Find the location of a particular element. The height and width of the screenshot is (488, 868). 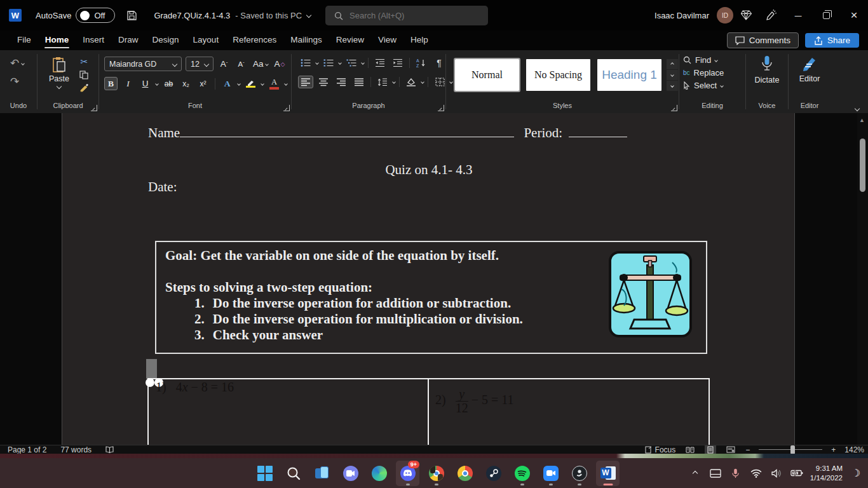

redo-button: ↷ is located at coordinates (15, 81).